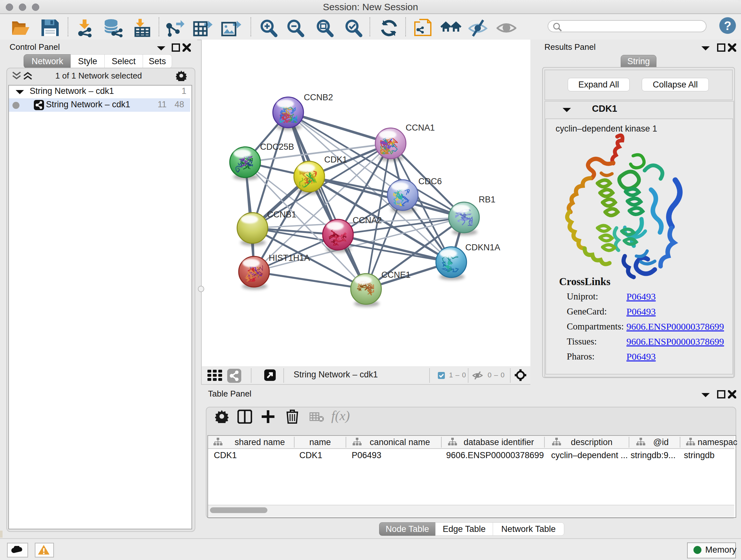 The width and height of the screenshot is (741, 560). Describe the element at coordinates (430, 181) in the screenshot. I see `svg-text: CDC6` at that location.